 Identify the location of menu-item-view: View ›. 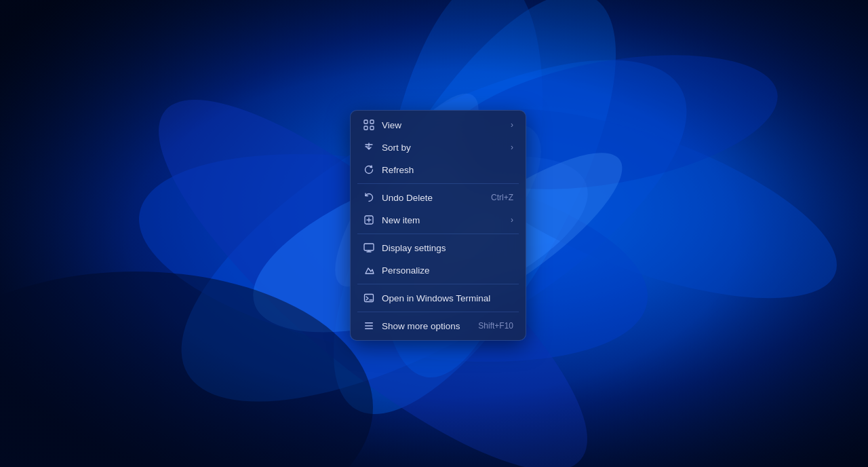
(438, 125).